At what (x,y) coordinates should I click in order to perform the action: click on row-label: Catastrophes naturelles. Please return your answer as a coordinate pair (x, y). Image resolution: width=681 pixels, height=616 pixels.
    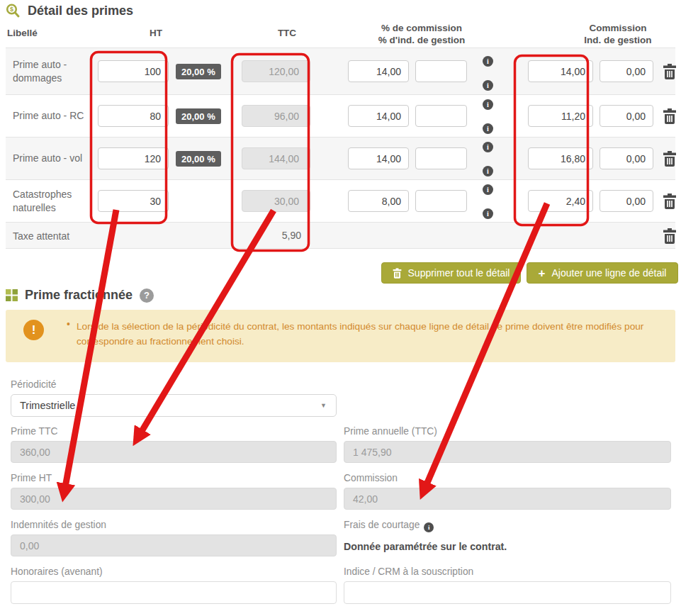
    Looking at the image, I should click on (55, 201).